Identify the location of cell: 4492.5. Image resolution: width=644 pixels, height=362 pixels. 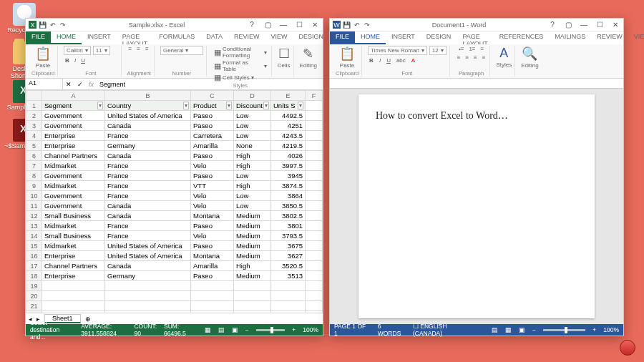
(288, 116).